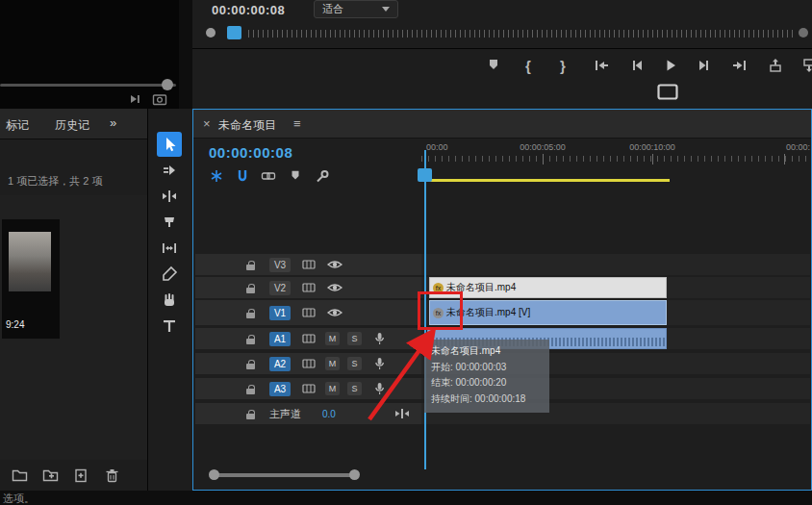  I want to click on hand-tool-button, so click(169, 300).